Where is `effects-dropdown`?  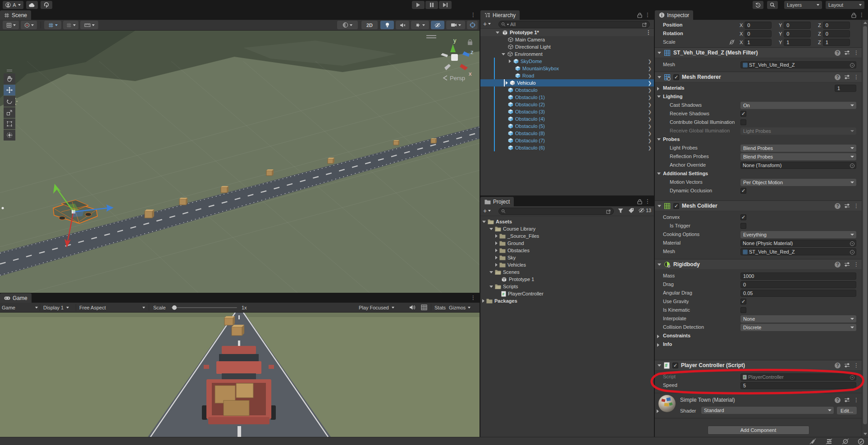 effects-dropdown is located at coordinates (420, 25).